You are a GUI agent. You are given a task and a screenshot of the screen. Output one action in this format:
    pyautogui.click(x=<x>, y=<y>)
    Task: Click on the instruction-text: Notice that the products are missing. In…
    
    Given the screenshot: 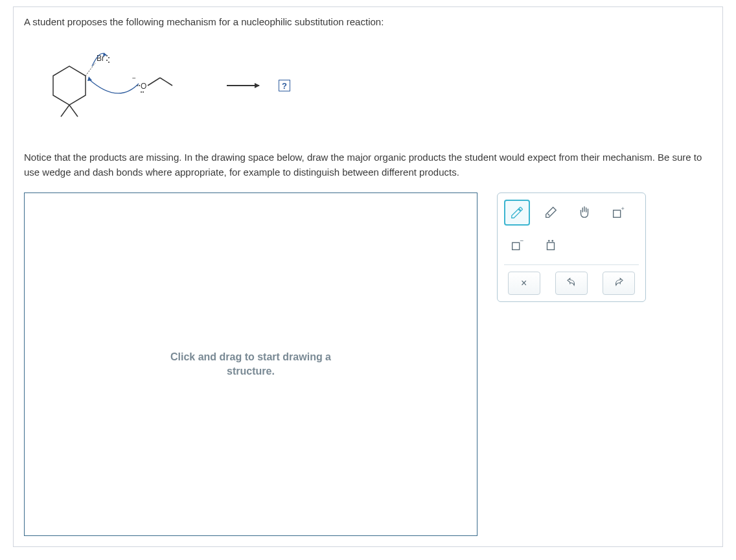 What is the action you would take?
    pyautogui.click(x=368, y=165)
    